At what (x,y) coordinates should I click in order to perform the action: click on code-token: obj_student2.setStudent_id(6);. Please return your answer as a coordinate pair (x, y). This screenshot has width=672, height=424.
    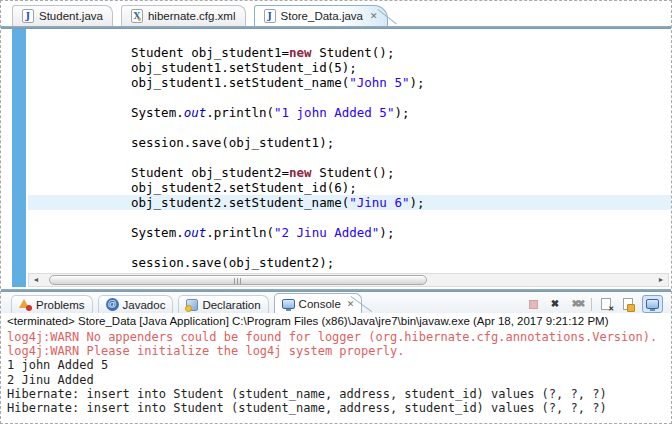
    Looking at the image, I should click on (244, 188).